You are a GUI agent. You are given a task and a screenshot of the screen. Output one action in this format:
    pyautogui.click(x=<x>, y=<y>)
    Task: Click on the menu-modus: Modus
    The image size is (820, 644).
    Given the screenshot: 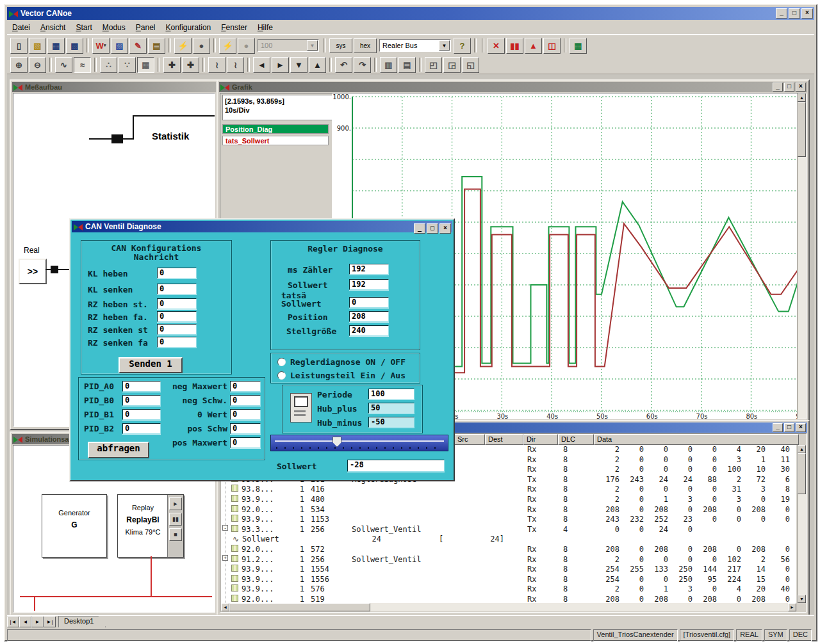 What is the action you would take?
    pyautogui.click(x=114, y=28)
    